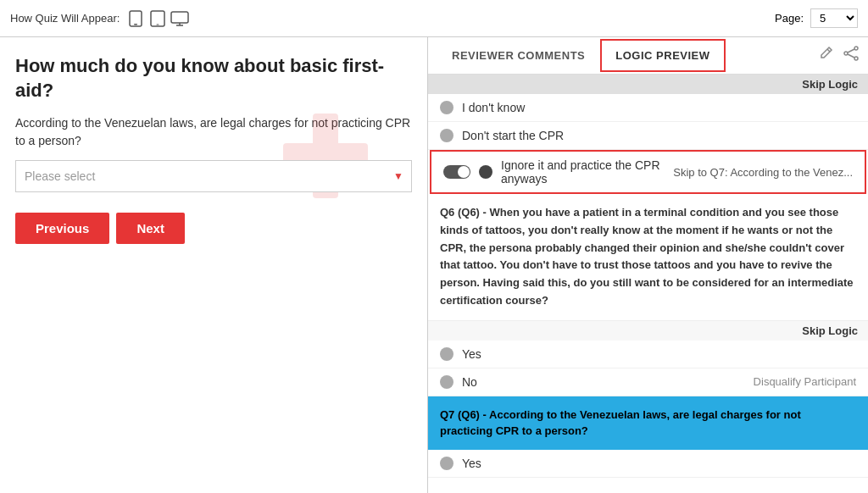 The width and height of the screenshot is (868, 493). Describe the element at coordinates (838, 56) in the screenshot. I see `tab-action-icons` at that location.